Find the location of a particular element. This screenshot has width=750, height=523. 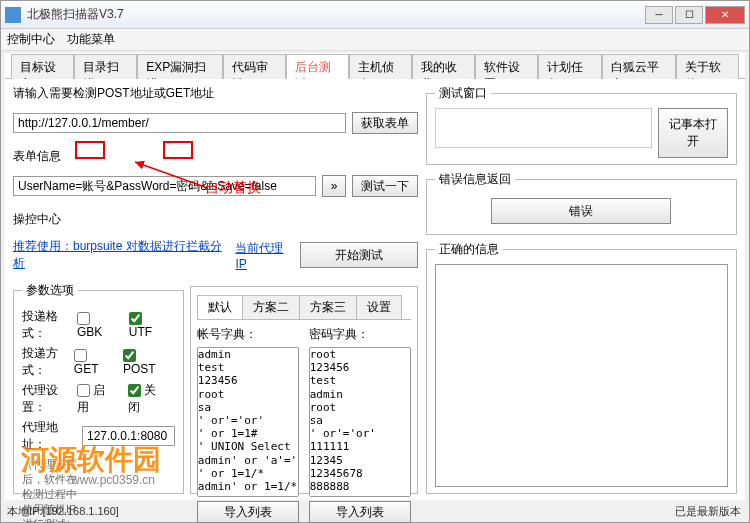

tab-dirscan: 目录扫描 is located at coordinates (106, 66).